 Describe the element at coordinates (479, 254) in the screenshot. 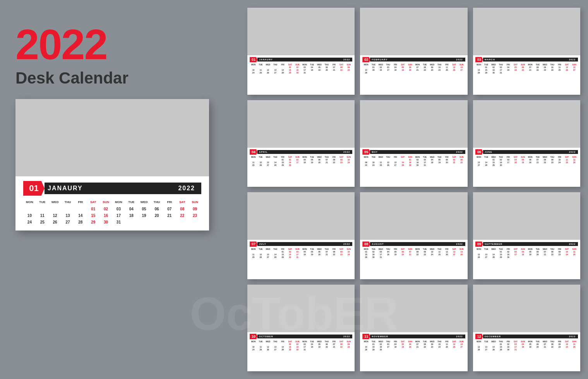

I see `mini-date-cell: 12` at that location.